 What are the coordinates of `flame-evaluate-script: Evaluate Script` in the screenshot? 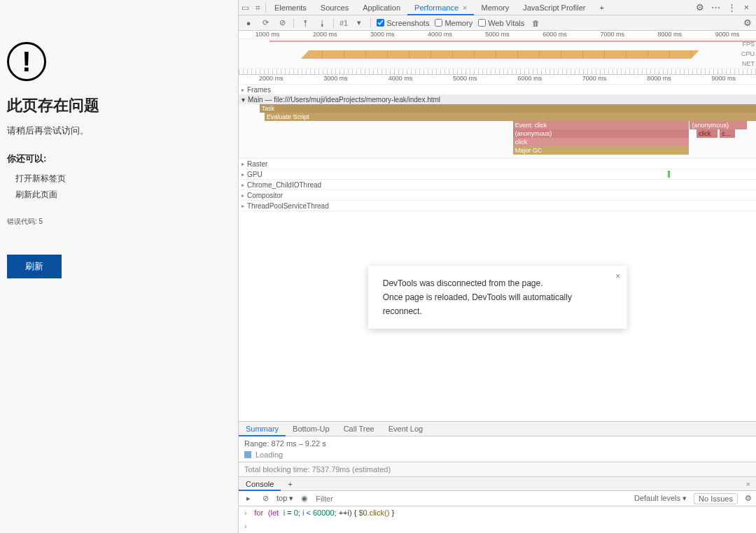 It's located at (510, 117).